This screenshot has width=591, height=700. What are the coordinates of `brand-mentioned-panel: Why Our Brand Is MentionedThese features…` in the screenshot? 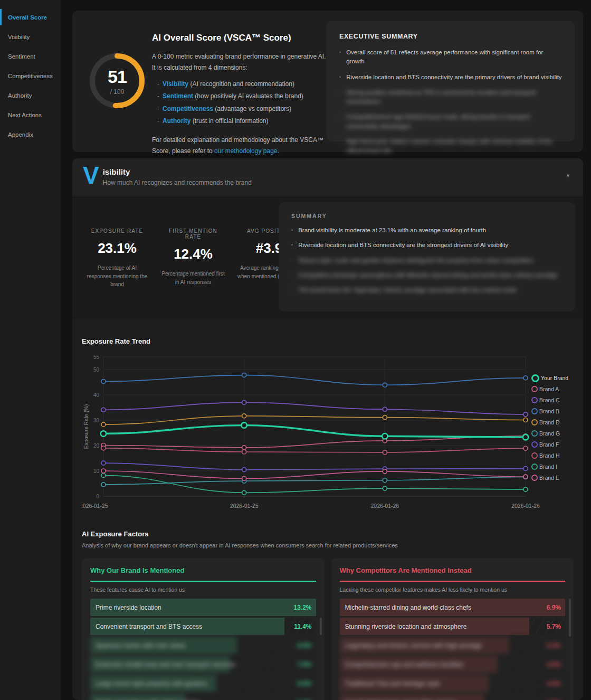 It's located at (203, 629).